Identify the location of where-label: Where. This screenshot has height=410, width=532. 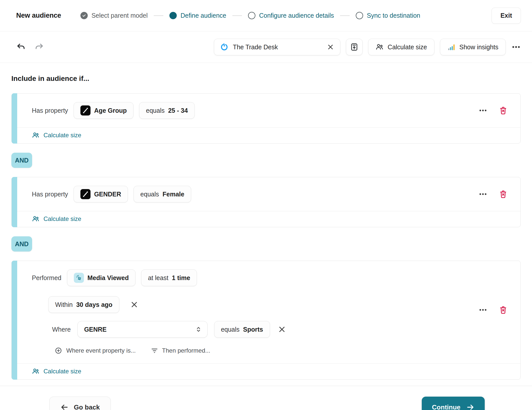
(61, 330).